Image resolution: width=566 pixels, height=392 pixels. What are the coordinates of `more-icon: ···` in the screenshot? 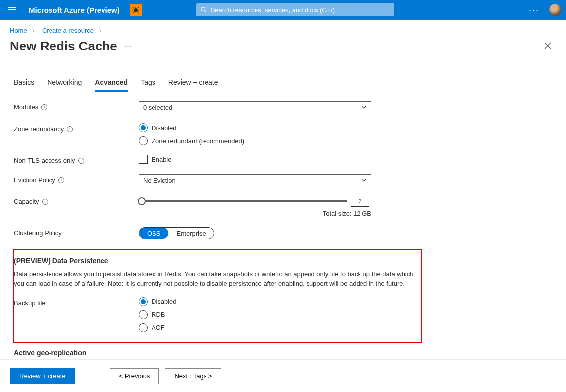 It's located at (534, 10).